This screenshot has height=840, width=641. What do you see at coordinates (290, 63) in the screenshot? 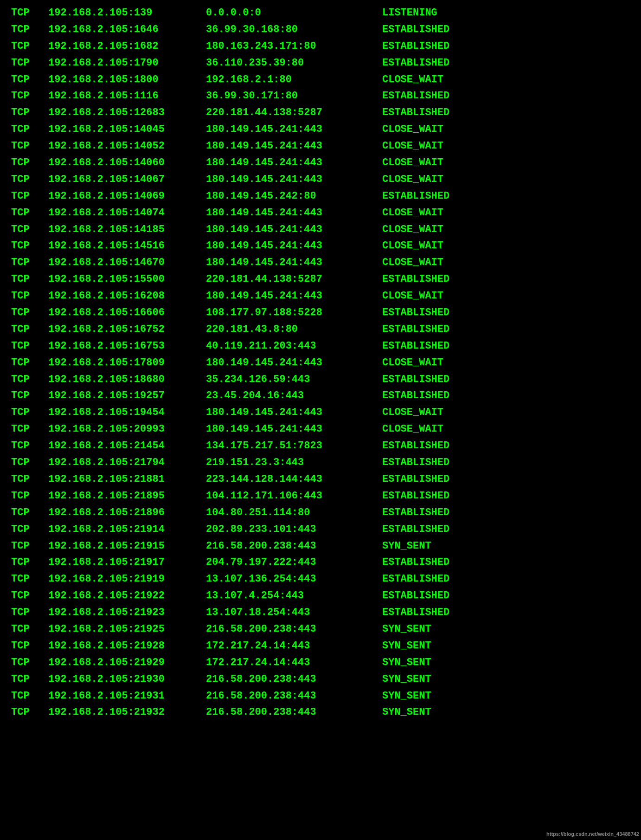
I see `foreign-address-cell: 36.110.235.39:80` at bounding box center [290, 63].